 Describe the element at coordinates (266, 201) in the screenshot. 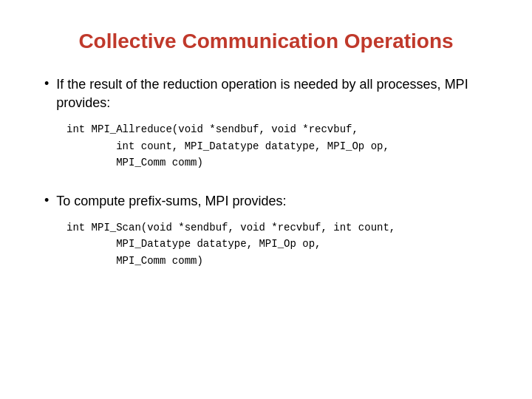

I see `bullet-point-2: • To compute prefix-sums, MPI provides:` at that location.